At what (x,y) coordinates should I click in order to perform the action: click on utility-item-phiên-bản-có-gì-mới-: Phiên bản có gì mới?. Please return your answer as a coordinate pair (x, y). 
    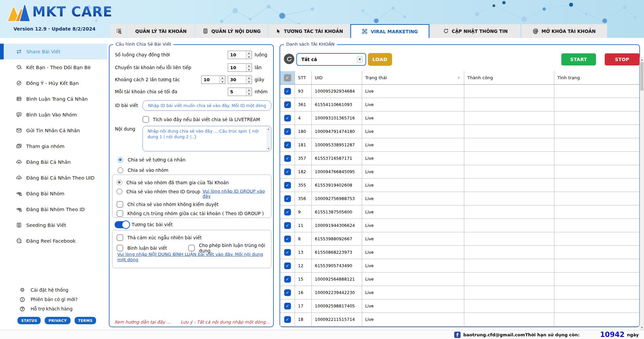
    Looking at the image, I should click on (54, 299).